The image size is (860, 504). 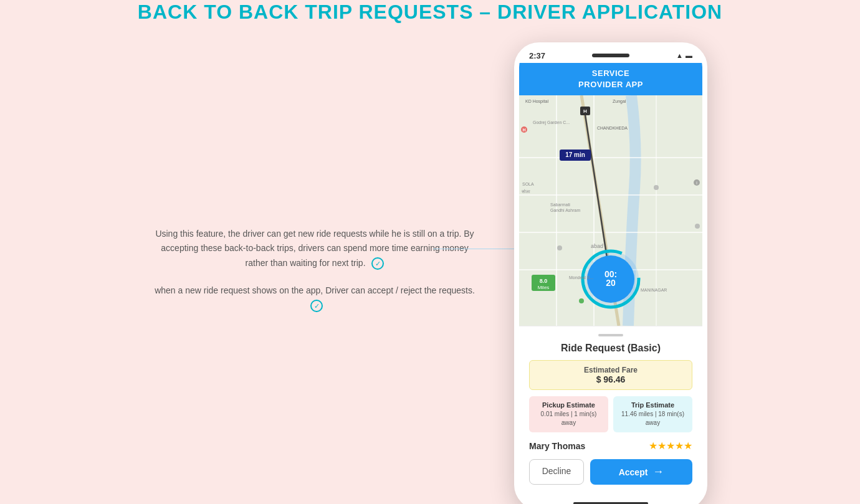 What do you see at coordinates (611, 472) in the screenshot?
I see `action-row: Decline Accept →` at bounding box center [611, 472].